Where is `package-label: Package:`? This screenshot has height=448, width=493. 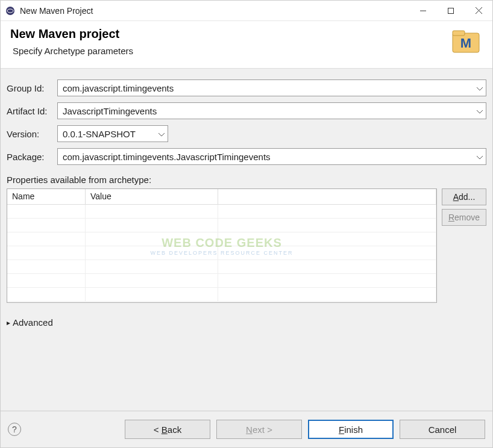
package-label: Package: is located at coordinates (32, 157).